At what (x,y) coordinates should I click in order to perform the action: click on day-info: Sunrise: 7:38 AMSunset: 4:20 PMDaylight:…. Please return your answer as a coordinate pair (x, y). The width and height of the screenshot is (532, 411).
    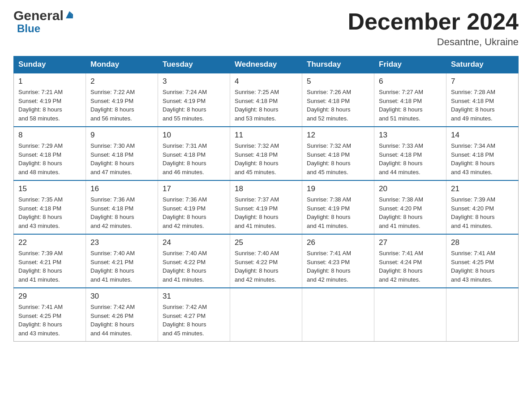
    Looking at the image, I should click on (410, 213).